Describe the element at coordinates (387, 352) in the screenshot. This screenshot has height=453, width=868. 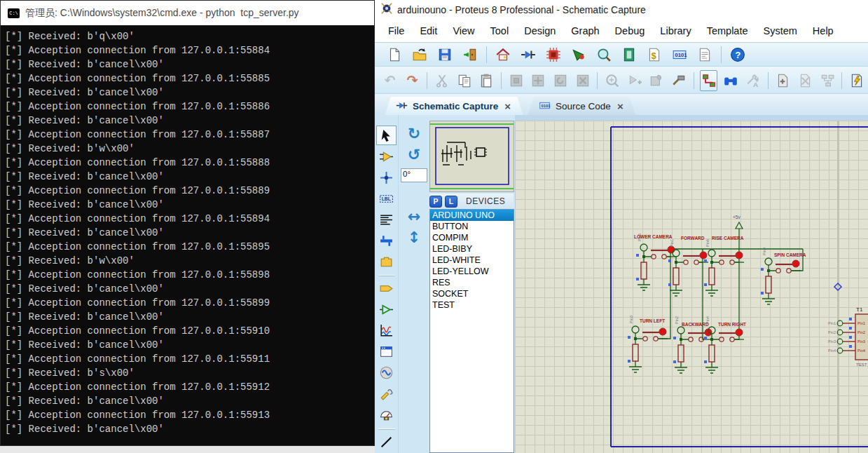
I see `active-popup-mode-icon` at that location.